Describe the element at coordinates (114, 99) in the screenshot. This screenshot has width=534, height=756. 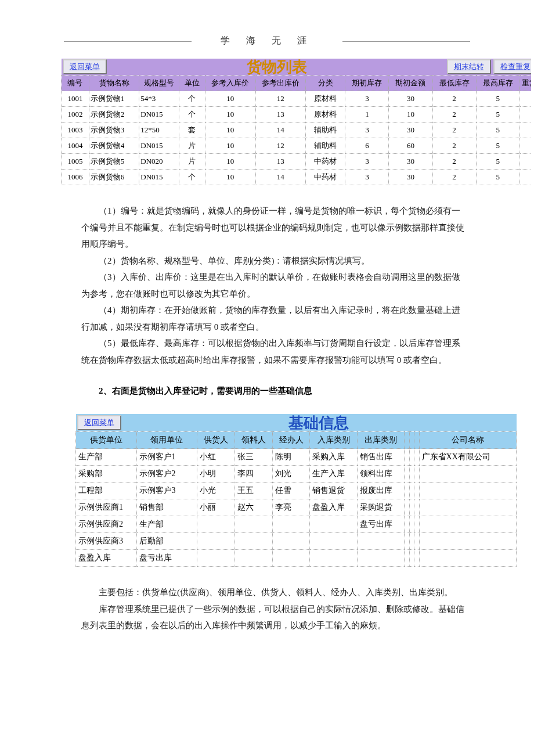
I see `cell-name: 示例货物1` at that location.